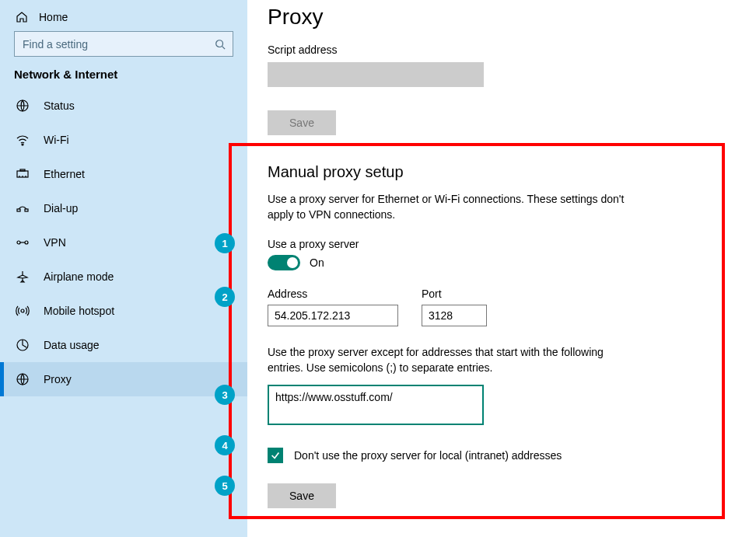  Describe the element at coordinates (302, 123) in the screenshot. I see `save-script-button: Save` at that location.